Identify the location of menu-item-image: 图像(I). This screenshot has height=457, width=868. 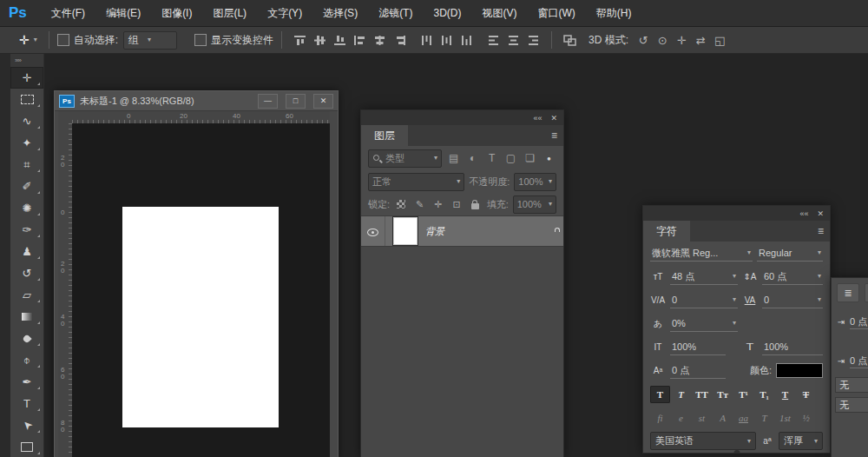
(177, 13).